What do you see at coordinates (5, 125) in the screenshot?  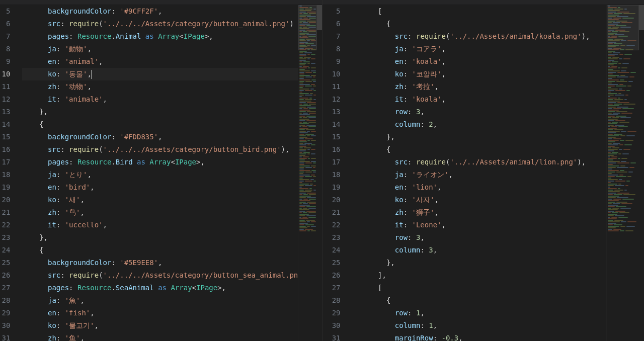 I see `line-number: 14` at bounding box center [5, 125].